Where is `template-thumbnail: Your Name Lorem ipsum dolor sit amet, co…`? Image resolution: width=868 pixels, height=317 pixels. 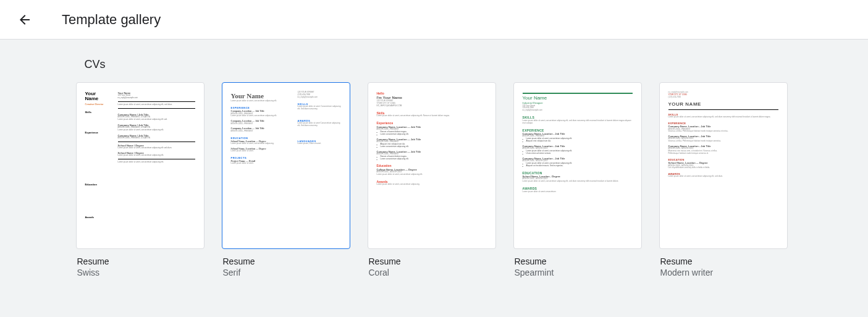
template-thumbnail: Your Name Lorem ipsum dolor sit amet, co… is located at coordinates (286, 166).